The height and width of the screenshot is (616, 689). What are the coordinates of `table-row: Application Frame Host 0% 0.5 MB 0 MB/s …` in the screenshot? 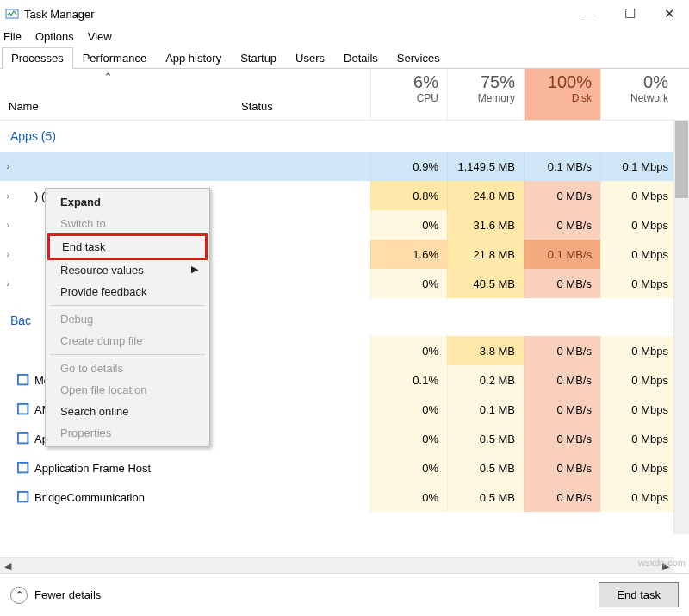 It's located at (344, 468).